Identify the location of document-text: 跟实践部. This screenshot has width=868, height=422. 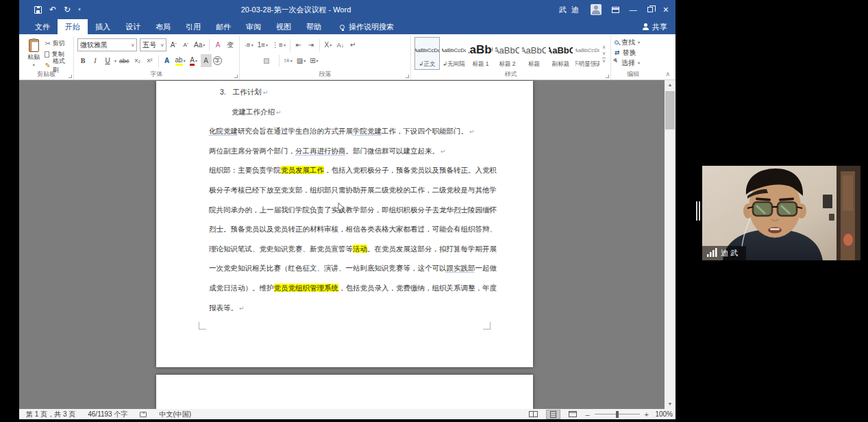
(461, 268).